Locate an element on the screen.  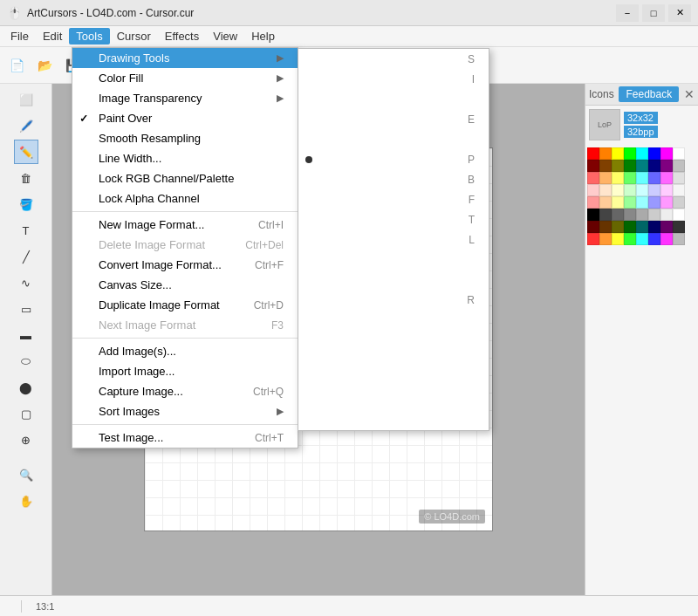
submenu-selector: Selector S is located at coordinates (393, 59).